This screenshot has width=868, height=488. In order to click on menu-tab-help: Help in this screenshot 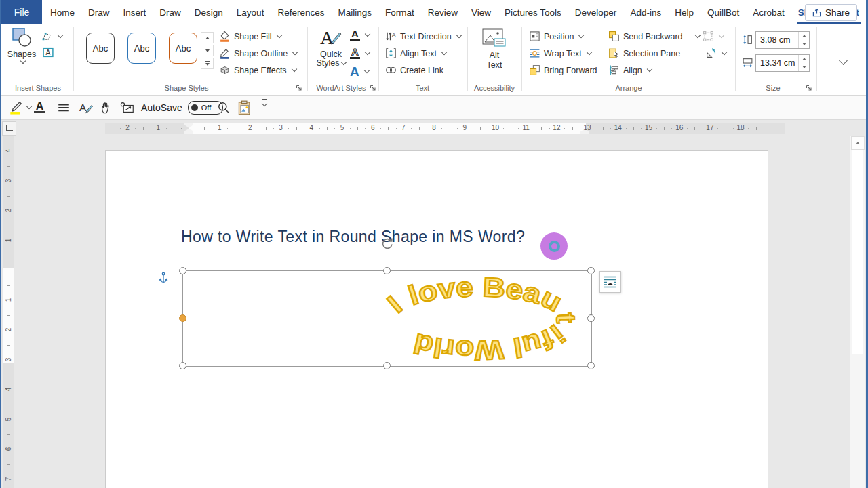, I will do `click(684, 12)`.